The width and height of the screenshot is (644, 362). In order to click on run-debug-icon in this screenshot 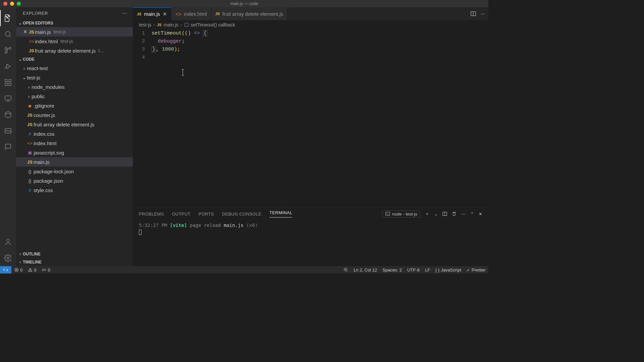, I will do `click(8, 66)`.